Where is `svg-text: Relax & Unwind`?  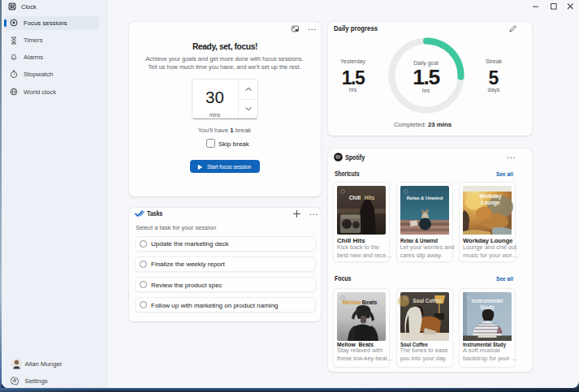
svg-text: Relax & Unwind is located at coordinates (424, 198).